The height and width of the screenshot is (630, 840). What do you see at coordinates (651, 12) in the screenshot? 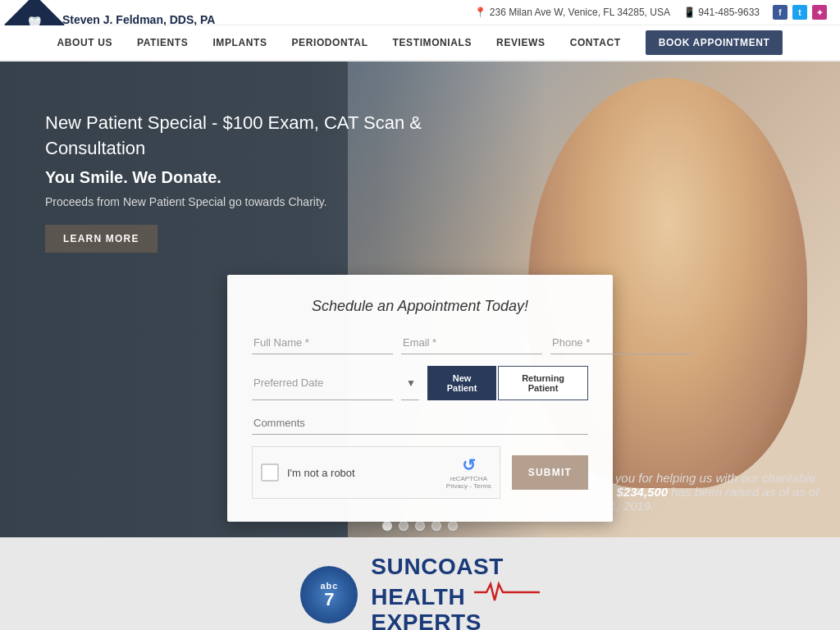
I see `topbar-right: 📍 236 Milan Ave W, Venice, FL 34285, USA…` at bounding box center [651, 12].